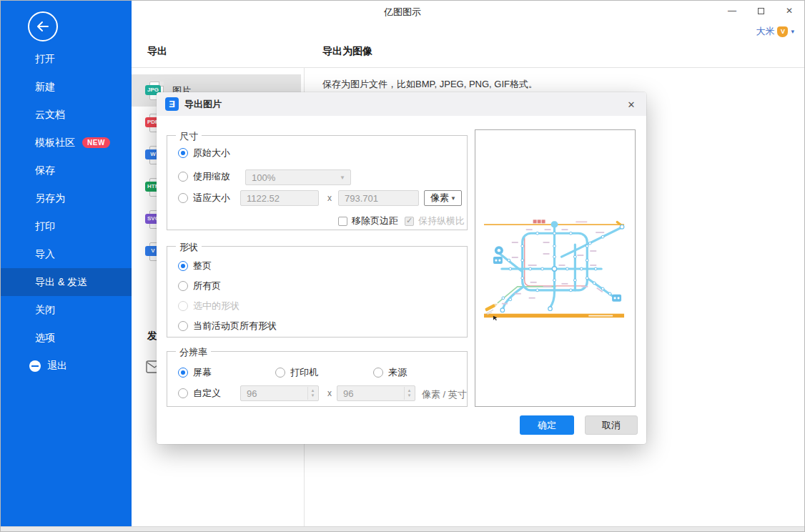  What do you see at coordinates (555, 268) in the screenshot?
I see `preview-panel` at bounding box center [555, 268].